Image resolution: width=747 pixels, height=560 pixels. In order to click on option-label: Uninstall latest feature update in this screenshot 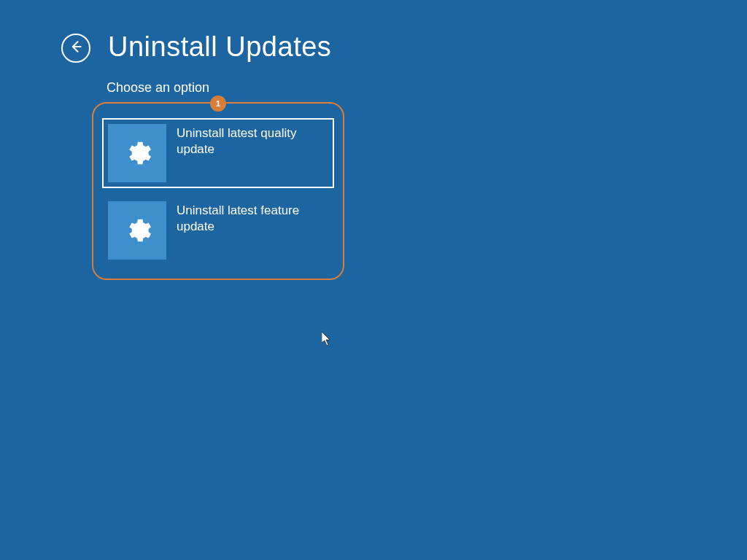, I will do `click(246, 218)`.